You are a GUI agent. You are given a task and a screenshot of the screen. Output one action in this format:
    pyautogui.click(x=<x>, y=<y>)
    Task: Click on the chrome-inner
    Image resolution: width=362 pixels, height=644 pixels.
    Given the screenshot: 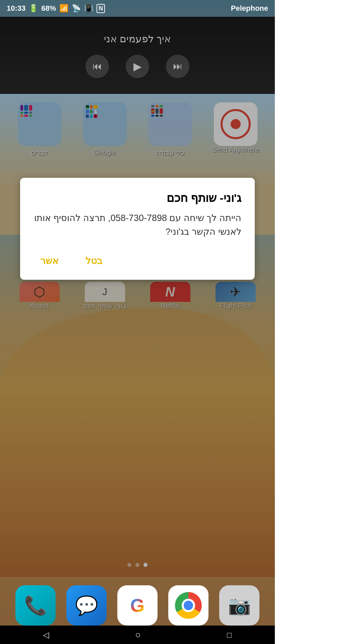 What is the action you would take?
    pyautogui.click(x=188, y=605)
    